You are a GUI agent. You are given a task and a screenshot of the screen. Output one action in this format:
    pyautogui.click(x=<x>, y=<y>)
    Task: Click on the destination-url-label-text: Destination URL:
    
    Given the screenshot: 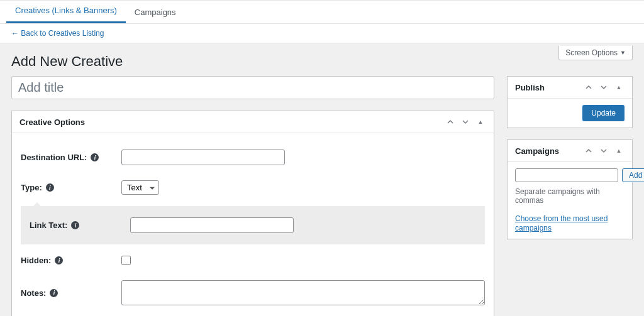 What is the action you would take?
    pyautogui.click(x=54, y=157)
    